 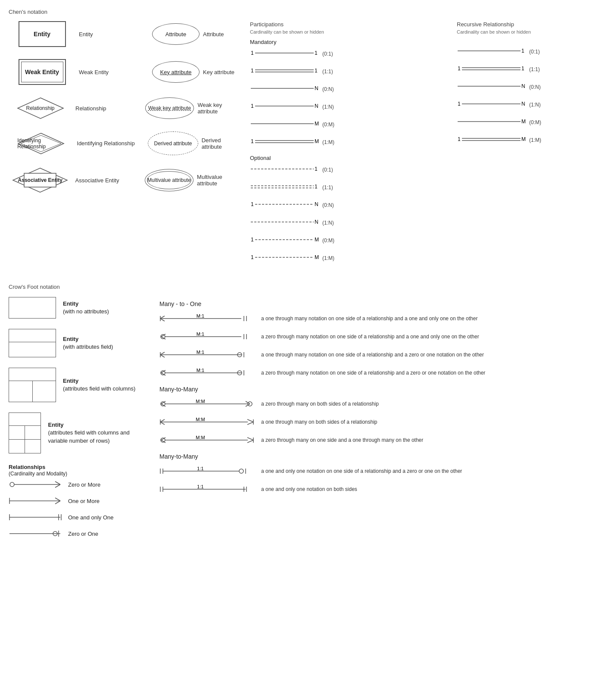 I want to click on many-to-one-title: Many - to - One, so click(x=378, y=304).